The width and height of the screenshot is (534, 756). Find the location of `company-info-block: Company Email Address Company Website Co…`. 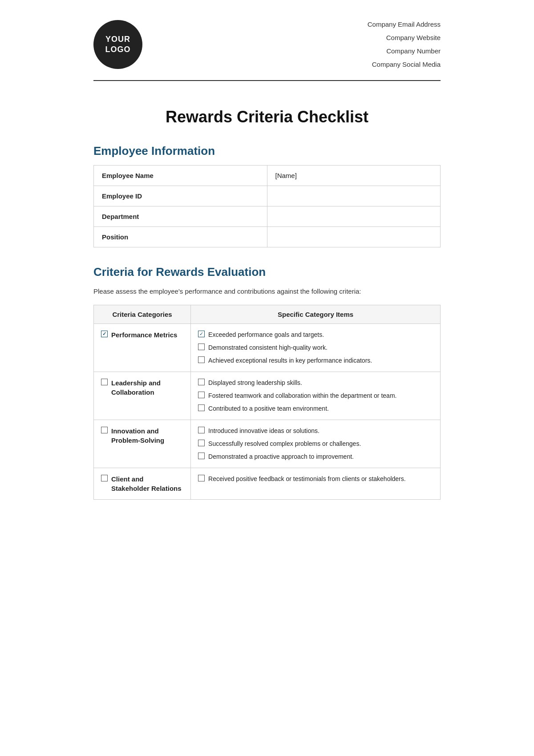

company-info-block: Company Email Address Company Website Co… is located at coordinates (404, 44).